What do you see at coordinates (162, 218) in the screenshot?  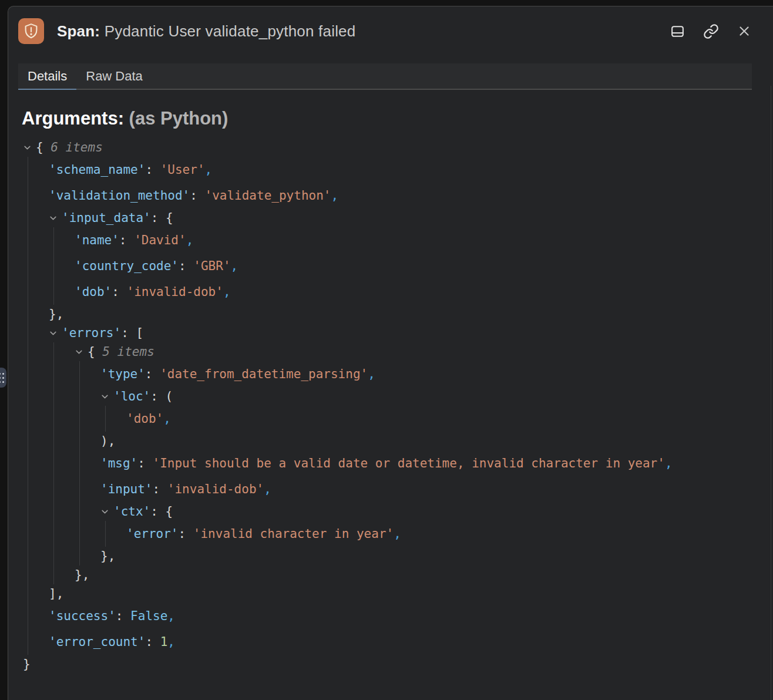 I see `code-token-punct: : {` at bounding box center [162, 218].